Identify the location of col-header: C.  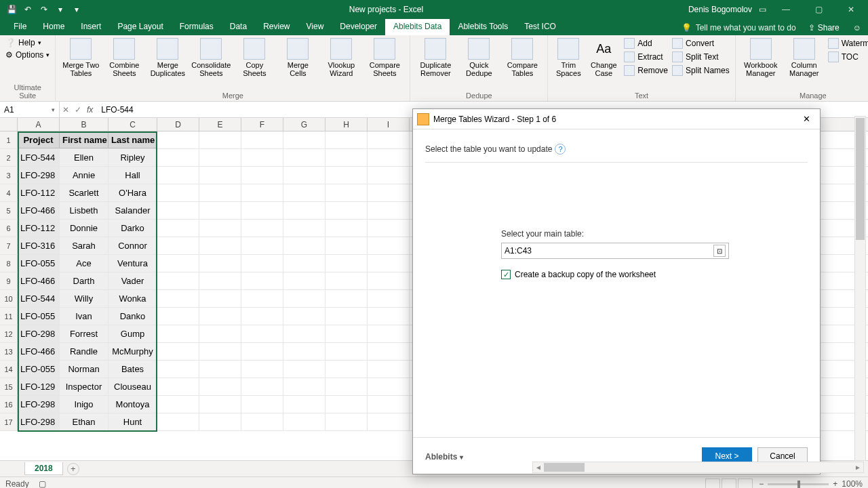
(133, 125).